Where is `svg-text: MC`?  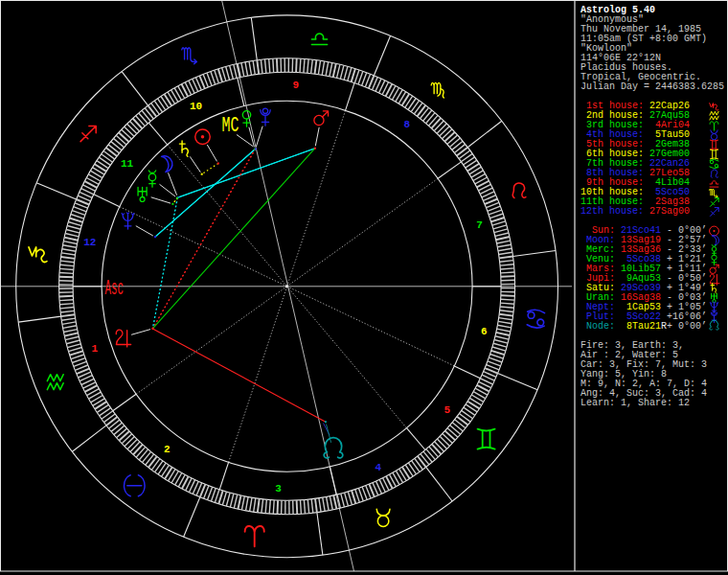 svg-text: MC is located at coordinates (231, 126).